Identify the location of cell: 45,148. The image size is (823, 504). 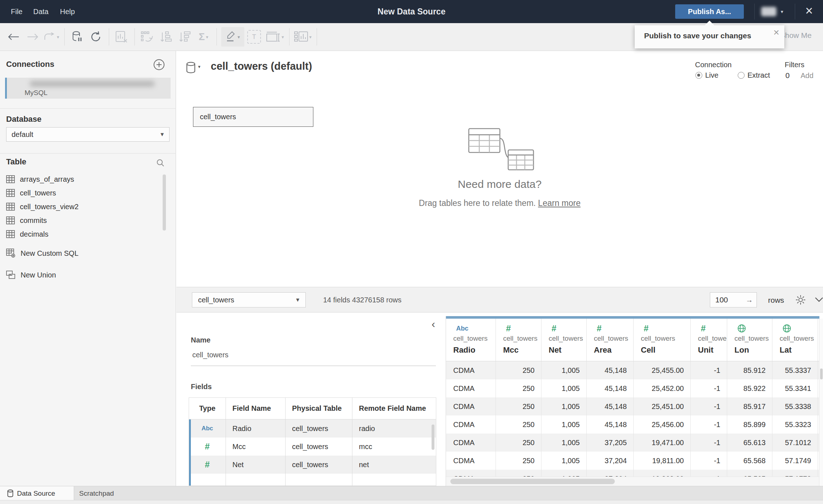
(610, 370).